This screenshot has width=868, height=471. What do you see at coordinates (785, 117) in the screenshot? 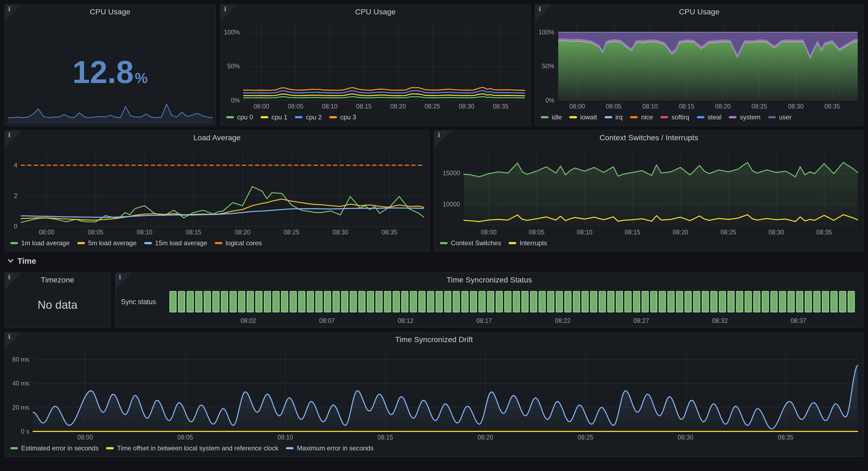
I see `legend-label: user` at bounding box center [785, 117].